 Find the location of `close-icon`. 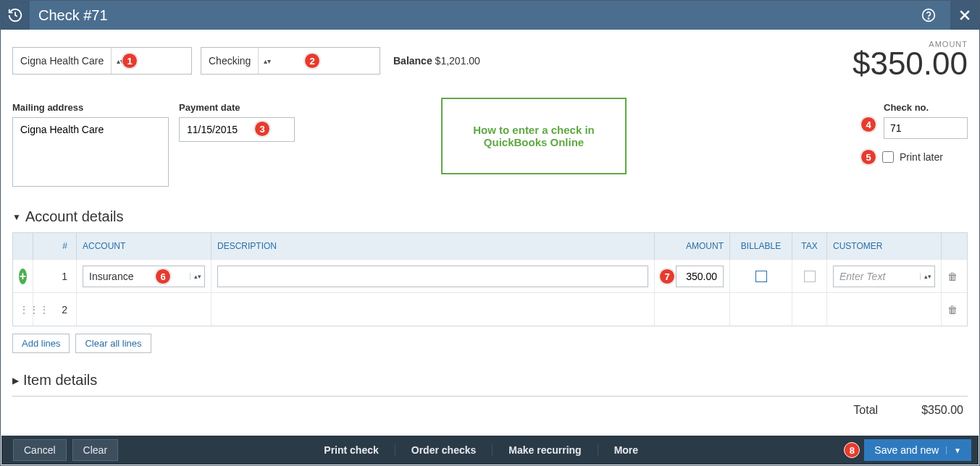

close-icon is located at coordinates (965, 15).